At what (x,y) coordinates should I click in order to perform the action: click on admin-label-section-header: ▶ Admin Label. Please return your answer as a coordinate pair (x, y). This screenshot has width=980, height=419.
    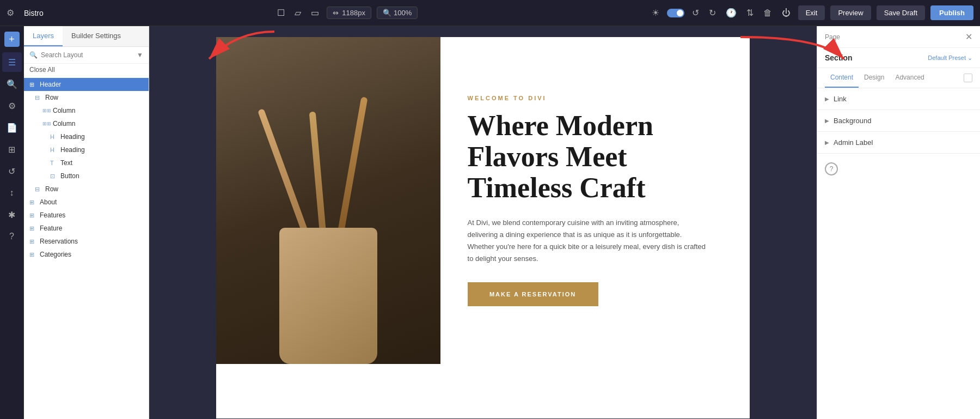
    Looking at the image, I should click on (898, 143).